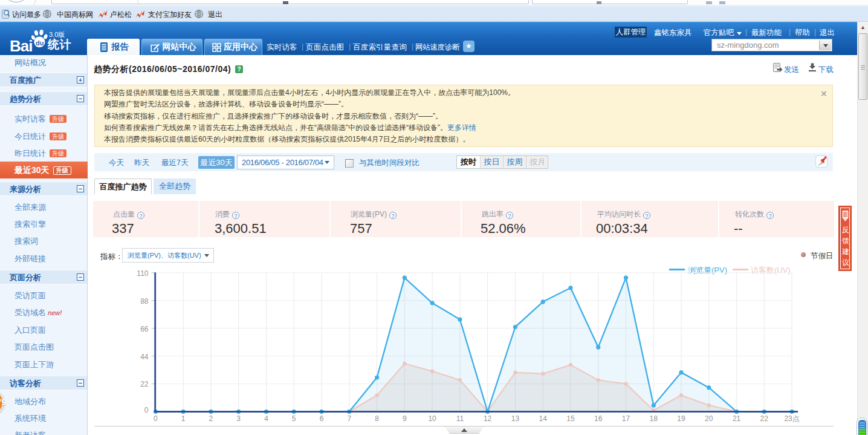 This screenshot has height=435, width=868. I want to click on svg-text: 14, so click(543, 419).